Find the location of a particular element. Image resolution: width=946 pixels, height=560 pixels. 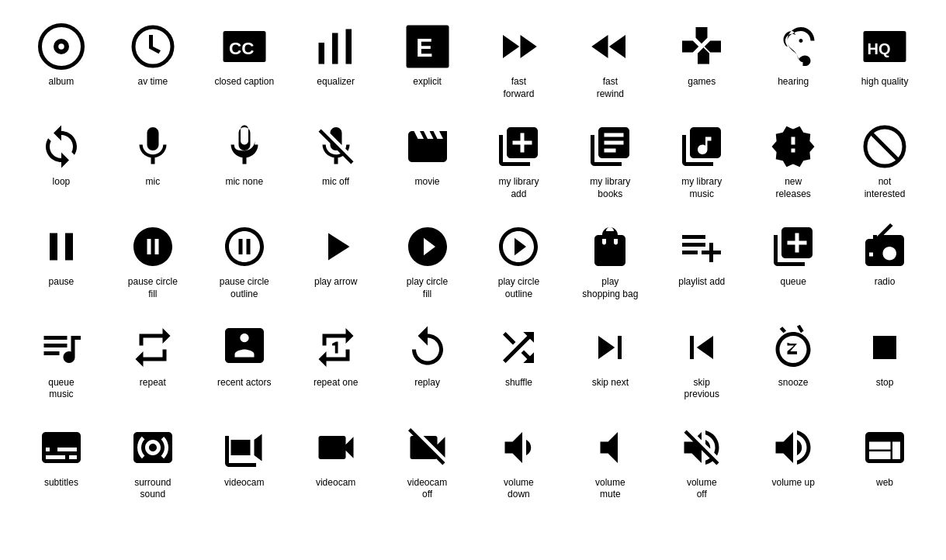

play-circle-outline-label: play circleoutline is located at coordinates (518, 289).